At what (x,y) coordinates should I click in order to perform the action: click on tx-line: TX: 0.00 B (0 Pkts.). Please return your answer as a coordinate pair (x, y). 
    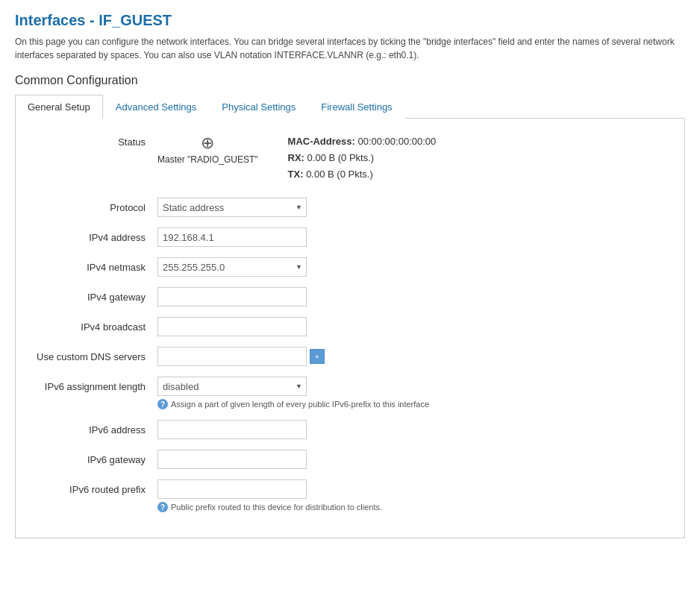
    Looking at the image, I should click on (363, 174).